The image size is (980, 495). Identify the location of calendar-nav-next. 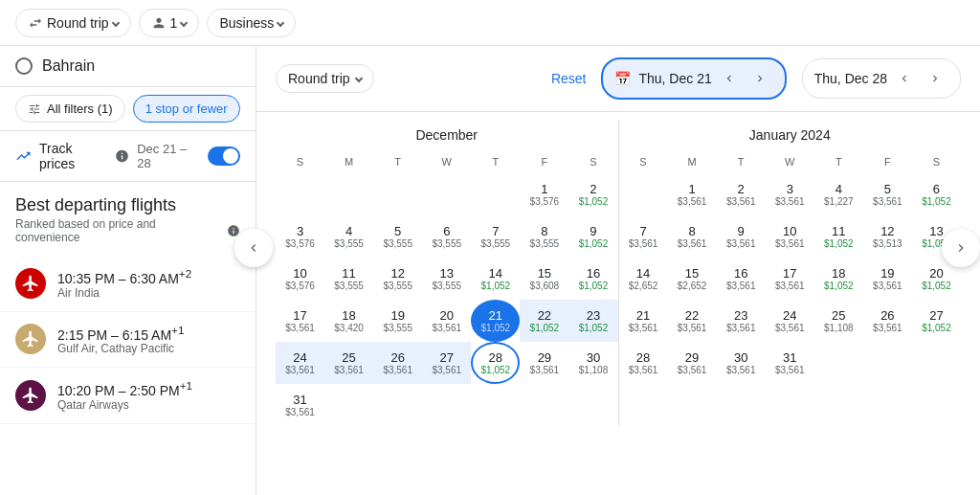
(961, 248).